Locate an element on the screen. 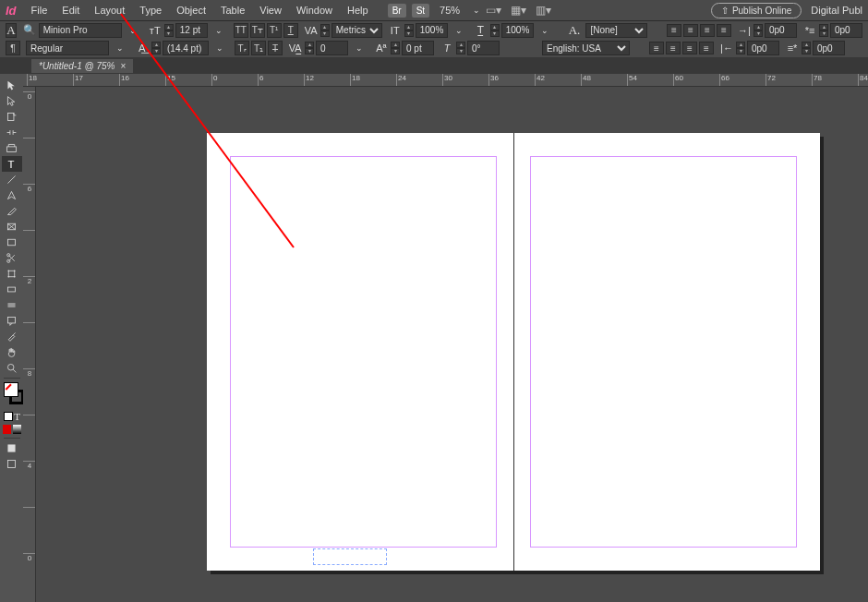  workspace-switcher: Digital Publ is located at coordinates (837, 10).